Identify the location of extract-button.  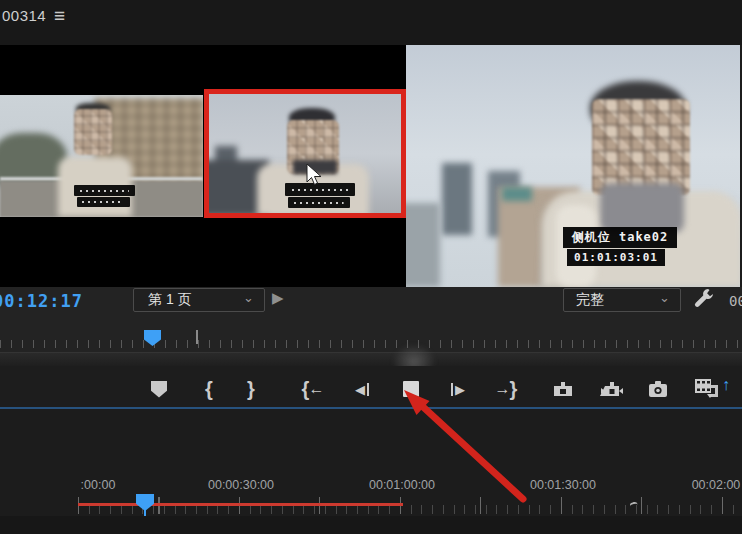
(612, 389).